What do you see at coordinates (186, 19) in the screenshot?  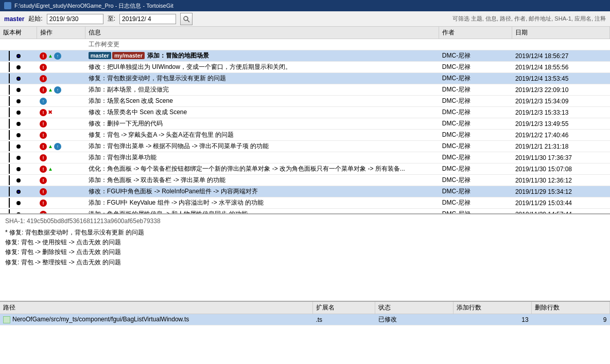 I see `search-button` at bounding box center [186, 19].